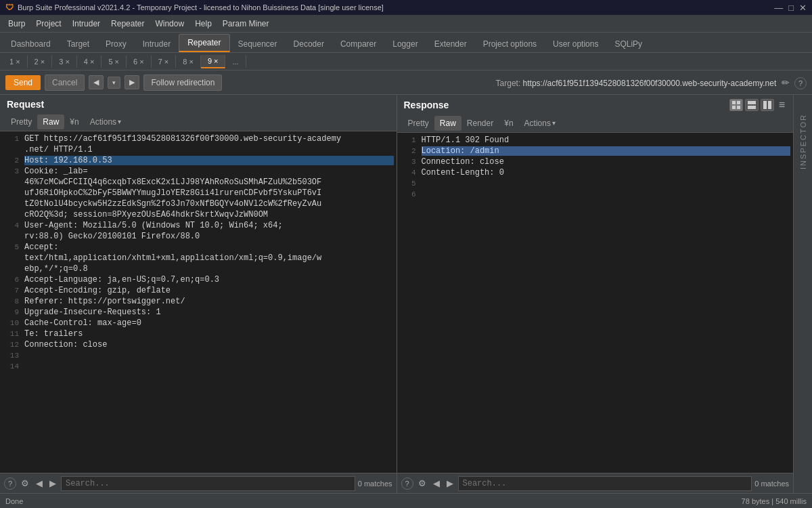  I want to click on request-title: Request, so click(26, 104).